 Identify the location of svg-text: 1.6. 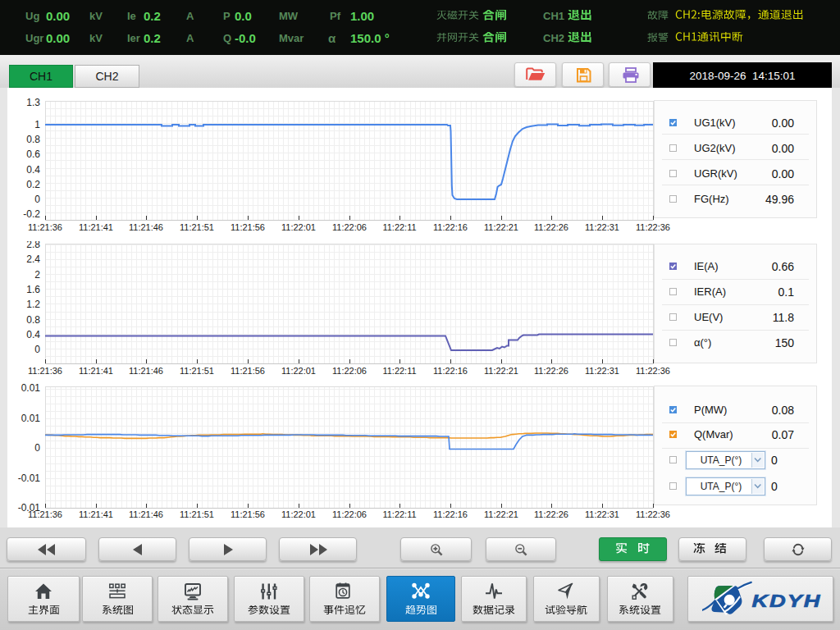
(33, 290).